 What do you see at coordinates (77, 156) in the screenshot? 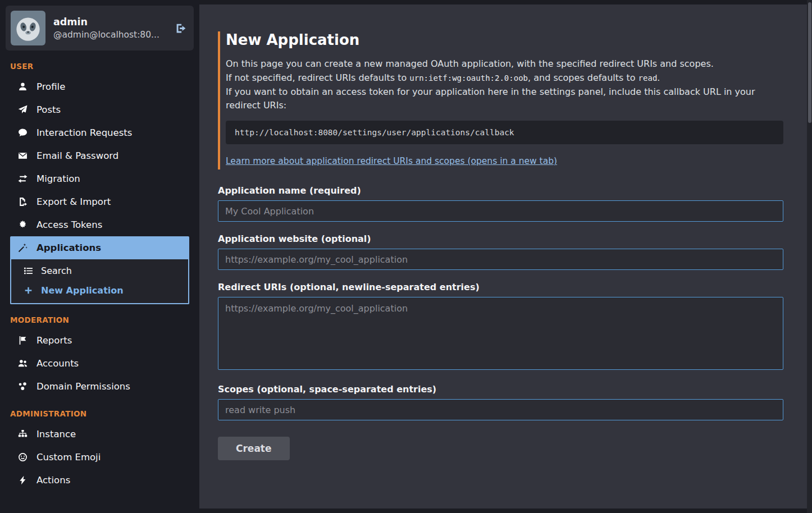
I see `sidebar-item-label: Email & Password` at bounding box center [77, 156].